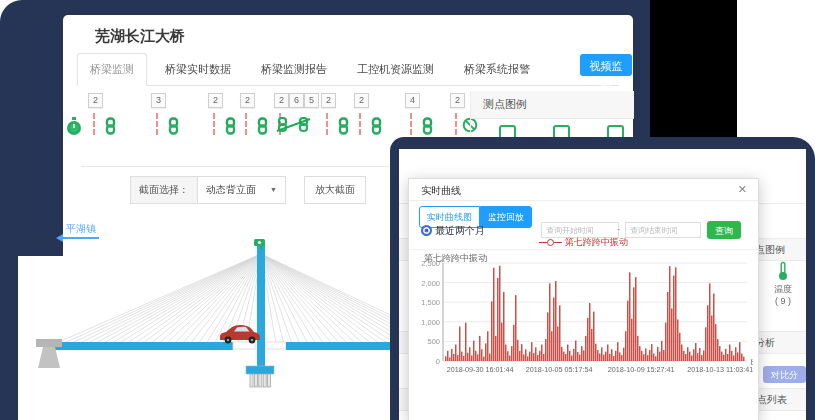 The width and height of the screenshot is (815, 420). I want to click on divider, so click(584, 250).